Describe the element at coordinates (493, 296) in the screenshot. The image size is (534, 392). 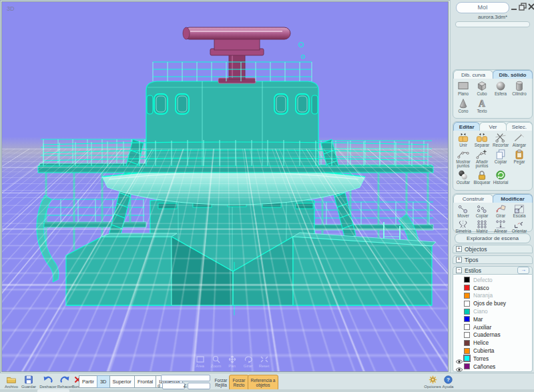
I see `style-row-naranja: Naranja` at that location.